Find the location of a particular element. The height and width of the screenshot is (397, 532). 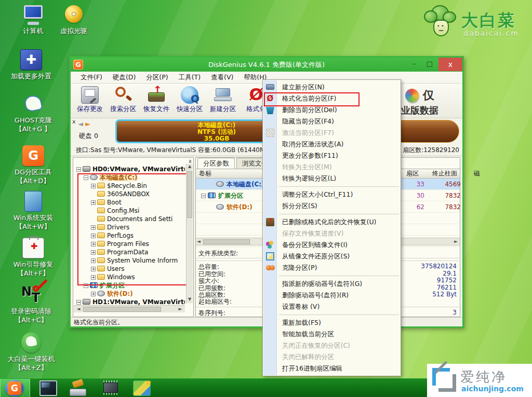

map-tool-icon: ★ is located at coordinates (142, 388).